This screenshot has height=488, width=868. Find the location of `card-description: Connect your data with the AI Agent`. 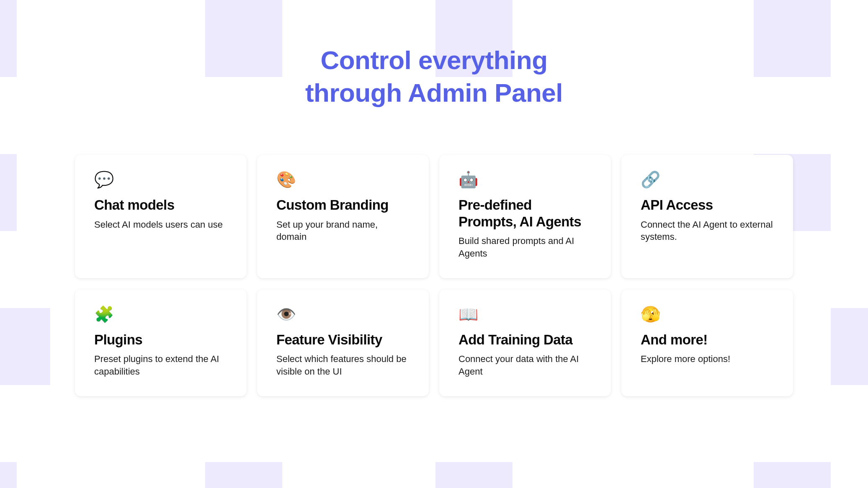

card-description: Connect your data with the AI Agent is located at coordinates (525, 365).